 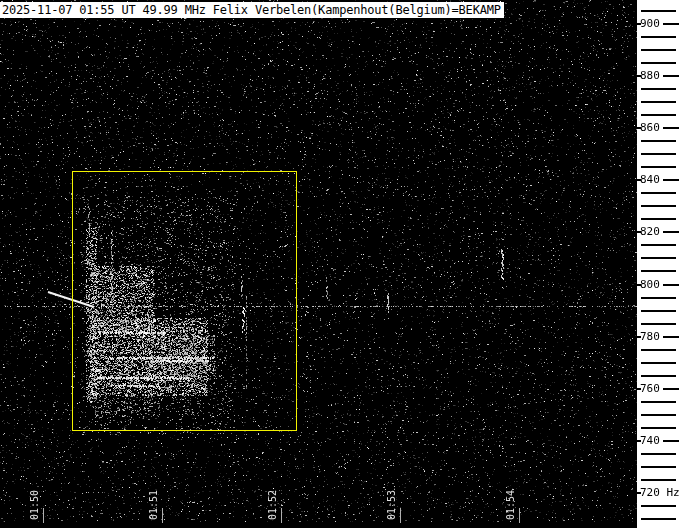 I want to click on frequency-axis: 900880860840820800780760740720 Hz, so click(x=658, y=264).